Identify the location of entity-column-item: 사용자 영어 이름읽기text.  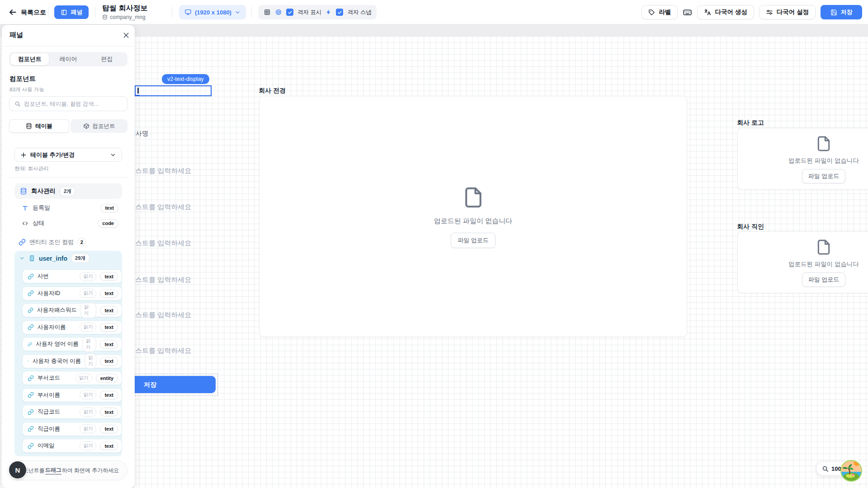
(72, 344).